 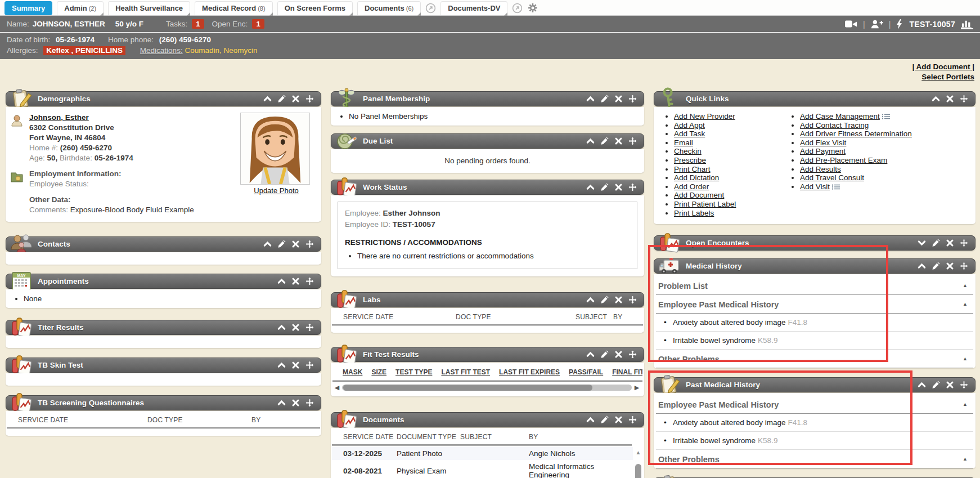 What do you see at coordinates (389, 8) in the screenshot?
I see `tab-documents: Documents(6)` at bounding box center [389, 8].